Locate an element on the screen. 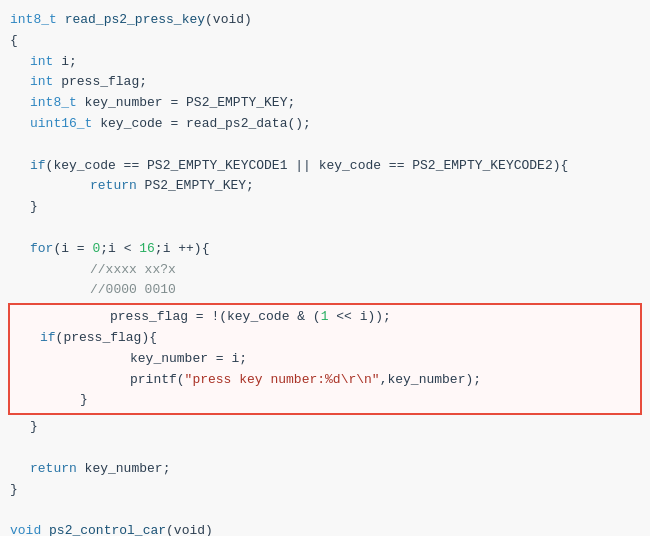 The image size is (650, 536). code-line: int8_t read_ps2_press_key(void) is located at coordinates (325, 20).